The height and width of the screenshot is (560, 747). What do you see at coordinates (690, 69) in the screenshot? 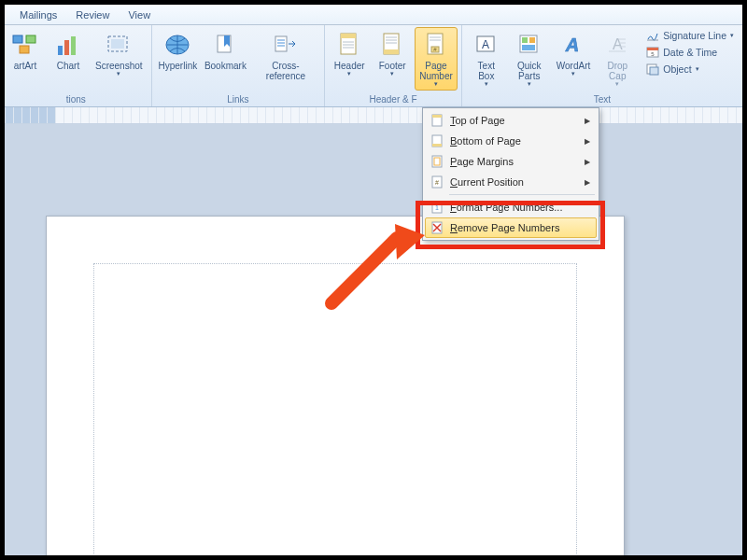
I see `object-button: Object ▾` at bounding box center [690, 69].